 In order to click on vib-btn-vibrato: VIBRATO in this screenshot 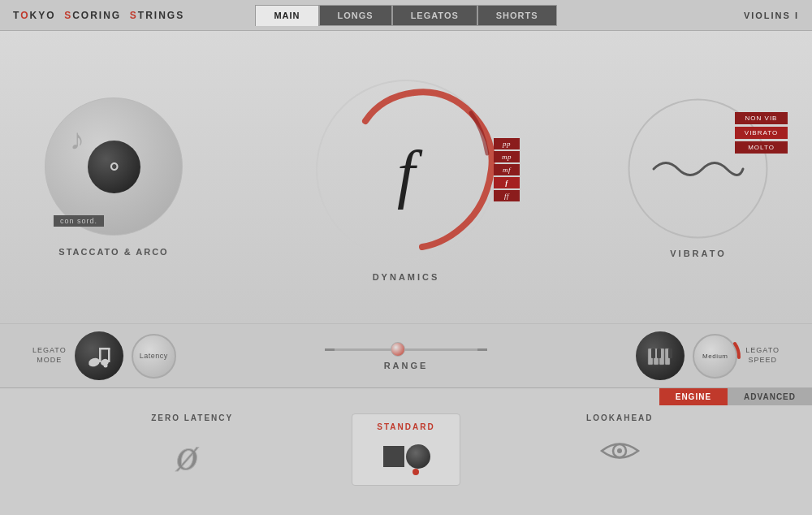, I will do `click(762, 133)`.